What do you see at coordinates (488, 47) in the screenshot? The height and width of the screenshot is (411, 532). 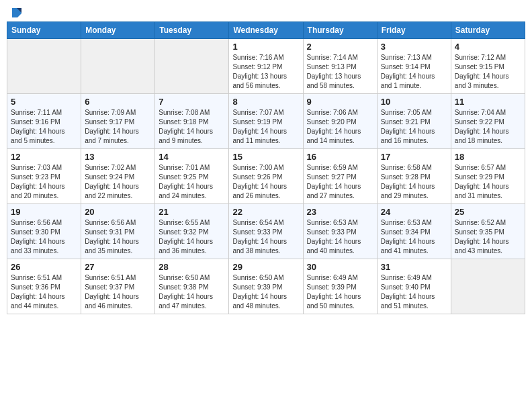 I see `cell-date: 4` at bounding box center [488, 47].